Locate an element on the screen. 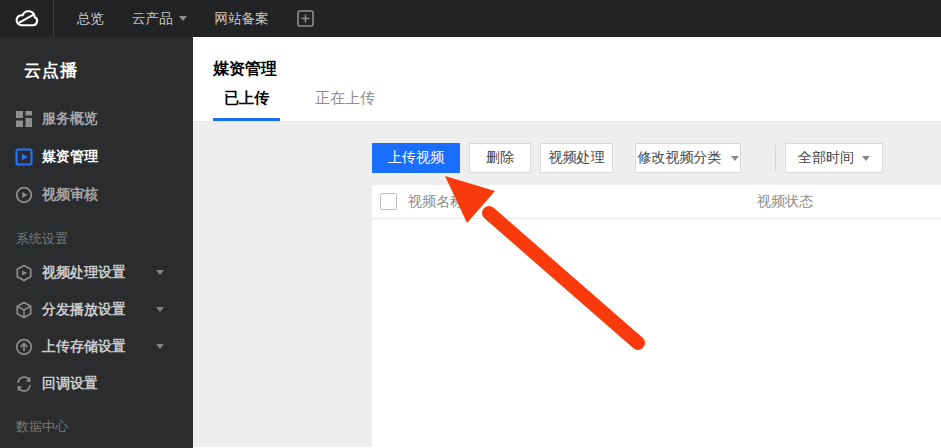 The width and height of the screenshot is (941, 448). sidebar-system-menu: 视频处理设置 分发播放设置 上传存储设置 is located at coordinates (96, 328).